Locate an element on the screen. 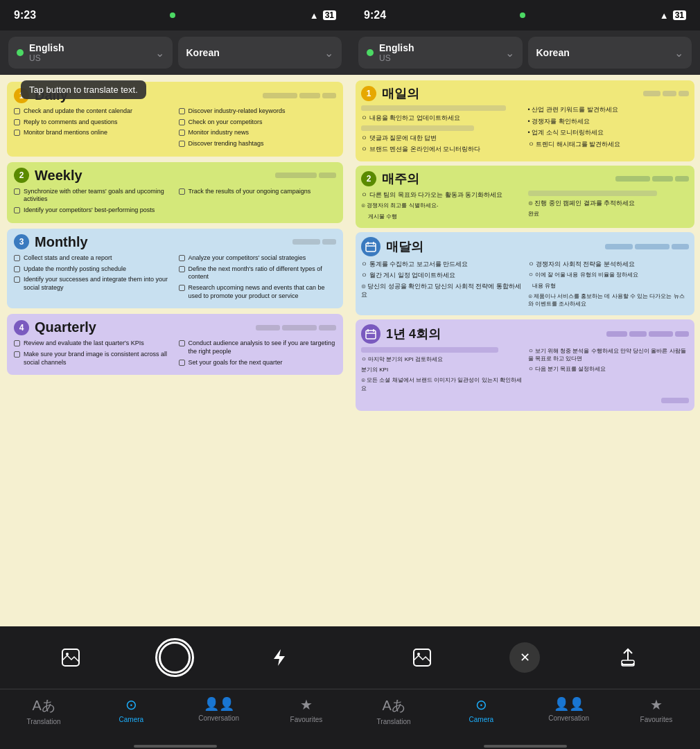  left-camera-icon: ⊙ is located at coordinates (132, 705).